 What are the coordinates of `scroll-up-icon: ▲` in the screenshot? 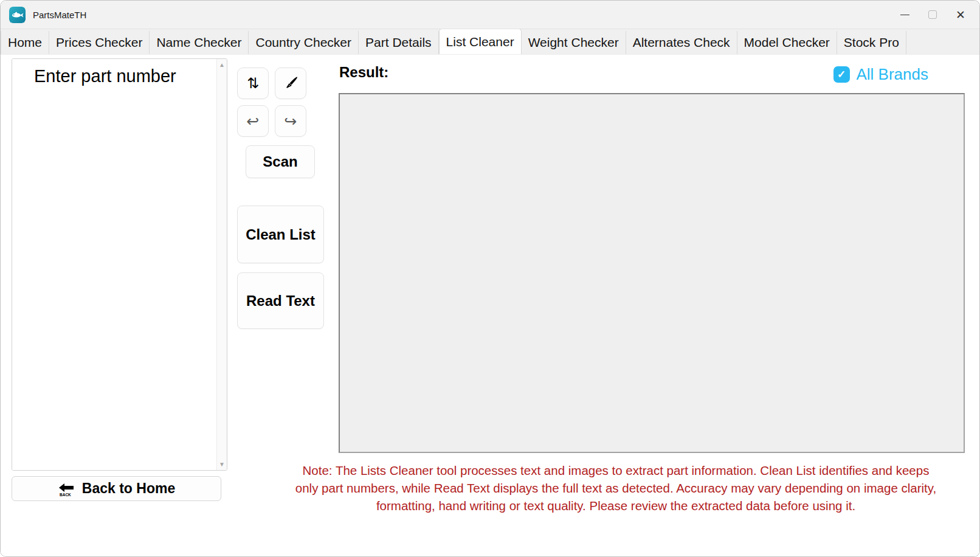 It's located at (222, 64).